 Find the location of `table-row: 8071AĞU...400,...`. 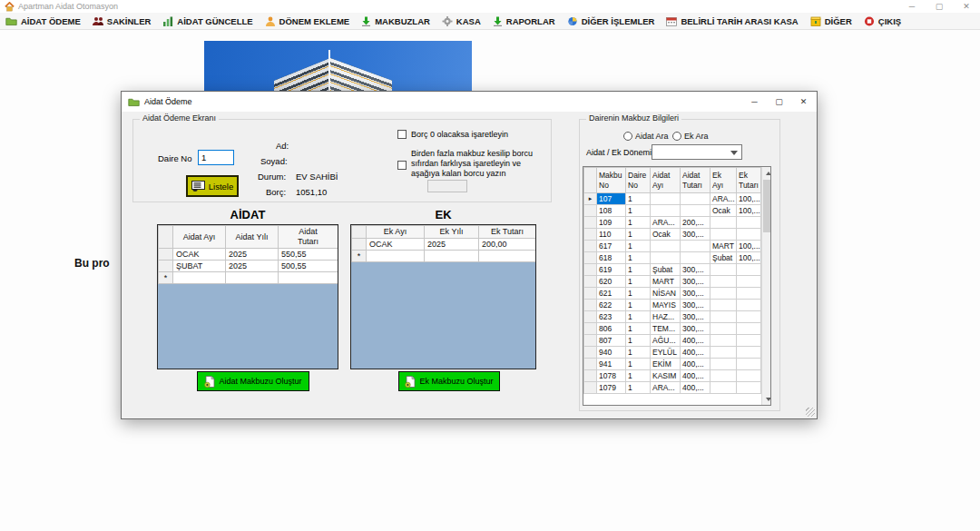

table-row: 8071AĞU...400,... is located at coordinates (673, 341).